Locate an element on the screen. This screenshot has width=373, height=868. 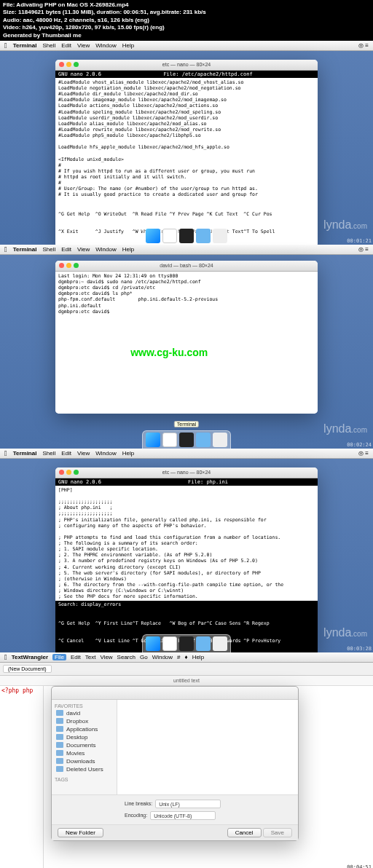
cg-ku-watermark: www.cg-ku.com is located at coordinates (169, 352).